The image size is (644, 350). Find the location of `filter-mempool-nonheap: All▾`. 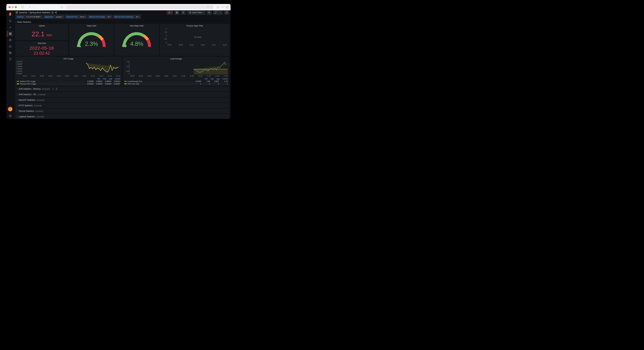

filter-mempool-nonheap: All▾ is located at coordinates (138, 17).